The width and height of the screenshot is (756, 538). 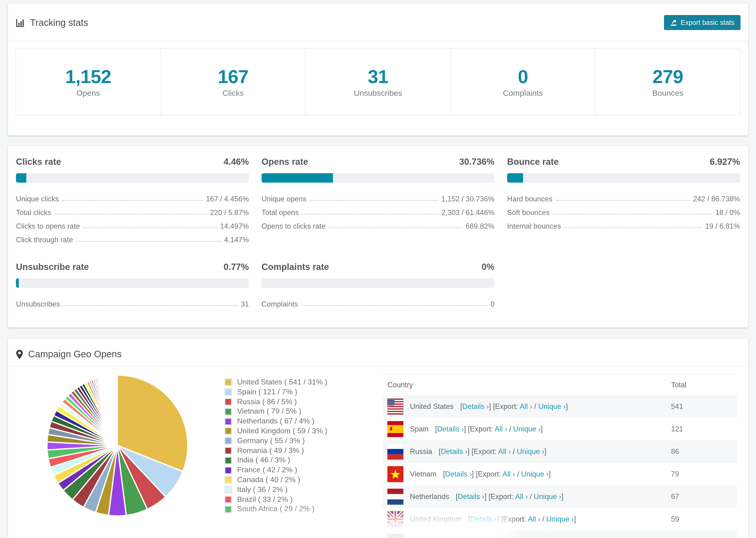 I want to click on export-basic-stats-button: Export basic stats, so click(x=702, y=23).